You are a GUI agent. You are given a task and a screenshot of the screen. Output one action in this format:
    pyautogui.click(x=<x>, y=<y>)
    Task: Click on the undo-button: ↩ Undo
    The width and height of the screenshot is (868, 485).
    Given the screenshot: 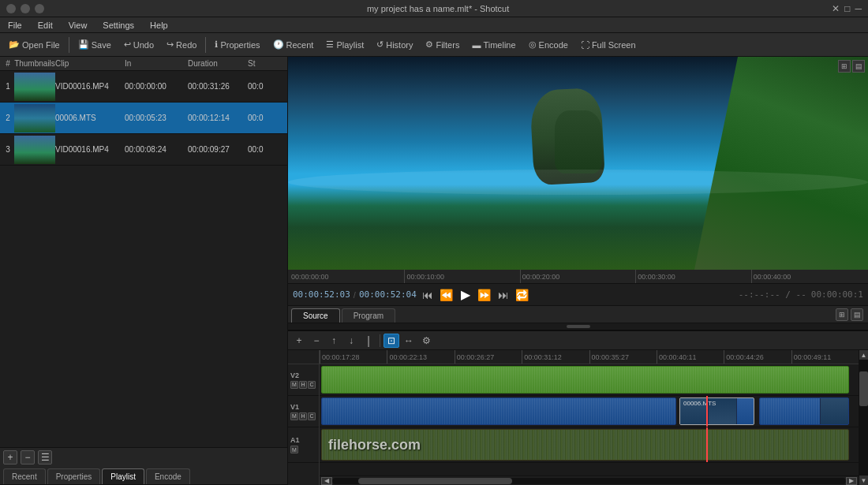 What is the action you would take?
    pyautogui.click(x=139, y=45)
    